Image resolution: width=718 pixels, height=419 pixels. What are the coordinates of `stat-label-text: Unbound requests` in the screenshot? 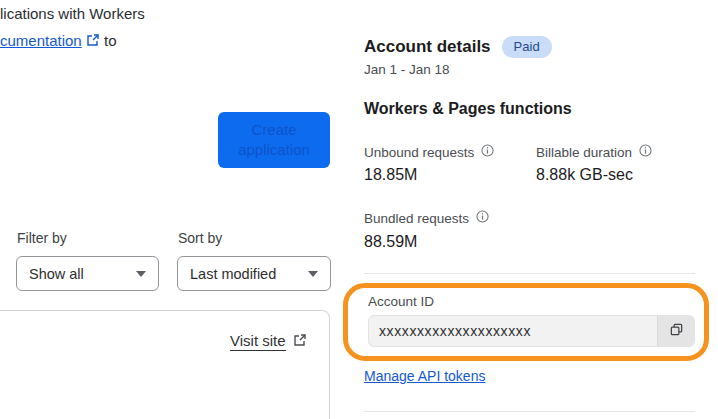 It's located at (419, 152).